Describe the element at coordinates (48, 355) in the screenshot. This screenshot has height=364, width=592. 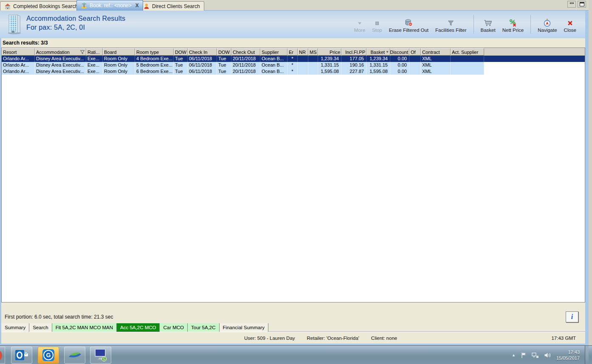
I see `g-app-icon: G` at that location.